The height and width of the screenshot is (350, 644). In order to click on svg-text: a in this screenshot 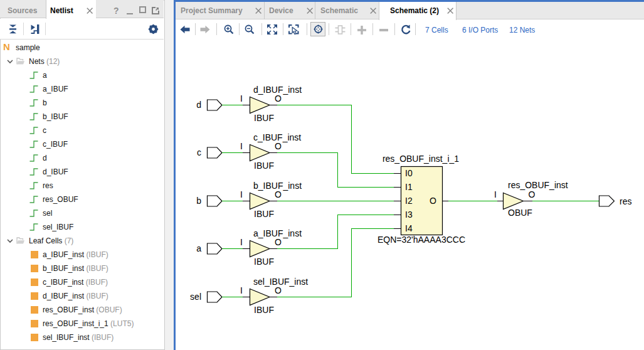, I will do `click(199, 248)`.